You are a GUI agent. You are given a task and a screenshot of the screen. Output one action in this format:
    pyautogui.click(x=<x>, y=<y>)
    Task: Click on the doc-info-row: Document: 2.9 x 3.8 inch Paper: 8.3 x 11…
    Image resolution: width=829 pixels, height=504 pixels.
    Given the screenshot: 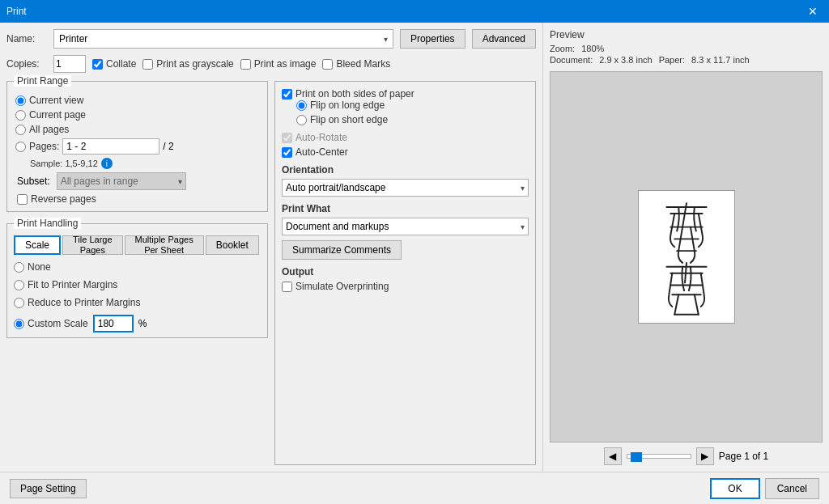 What is the action you would take?
    pyautogui.click(x=687, y=60)
    